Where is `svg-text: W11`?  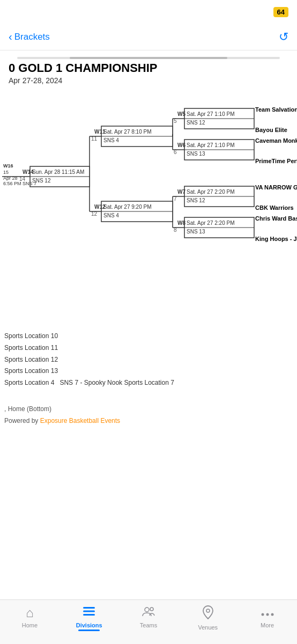 svg-text: W11 is located at coordinates (100, 132).